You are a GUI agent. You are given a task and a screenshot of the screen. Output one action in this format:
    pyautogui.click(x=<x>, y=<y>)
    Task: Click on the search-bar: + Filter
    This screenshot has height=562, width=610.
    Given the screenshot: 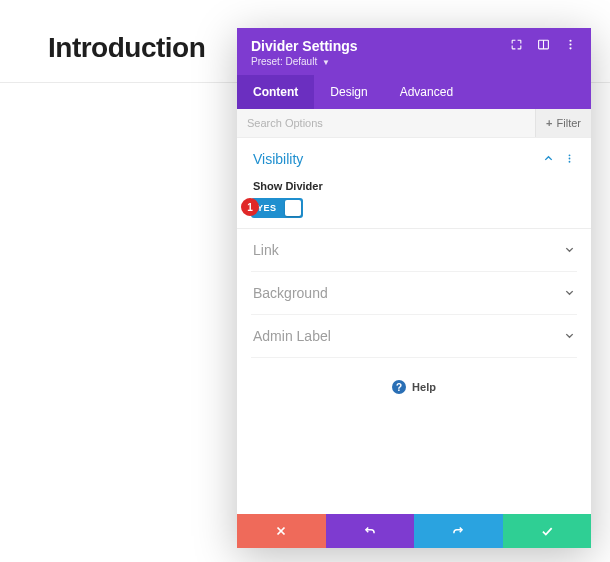 What is the action you would take?
    pyautogui.click(x=414, y=124)
    